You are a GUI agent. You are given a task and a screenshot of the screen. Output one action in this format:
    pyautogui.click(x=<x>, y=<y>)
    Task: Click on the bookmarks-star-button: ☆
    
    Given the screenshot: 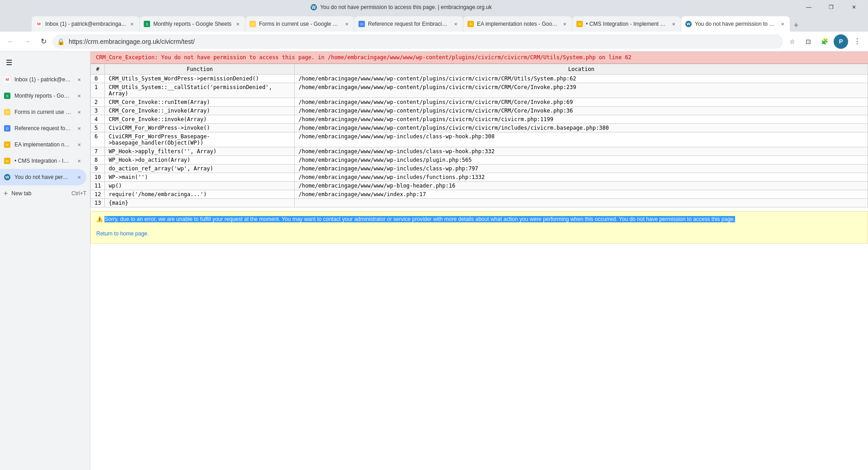 What is the action you would take?
    pyautogui.click(x=792, y=42)
    